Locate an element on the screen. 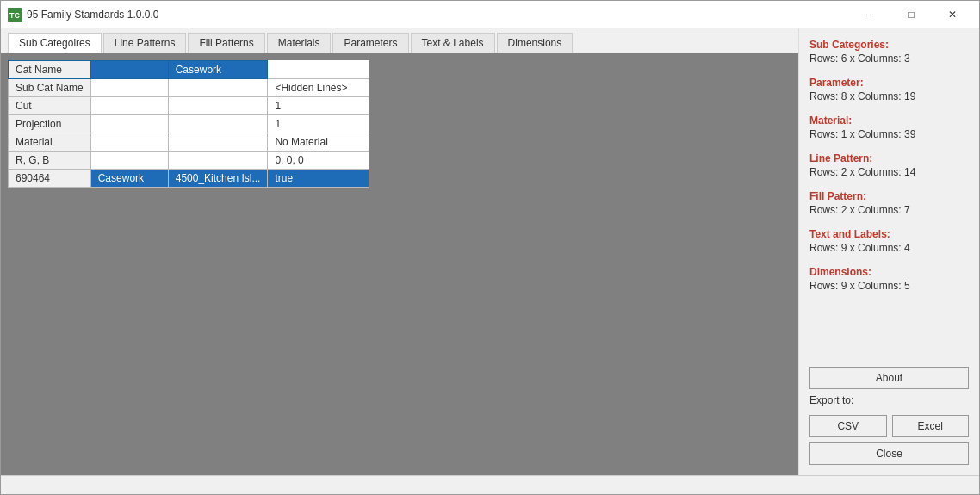 This screenshot has height=495, width=980. cell-4-0: R, G, B is located at coordinates (50, 160).